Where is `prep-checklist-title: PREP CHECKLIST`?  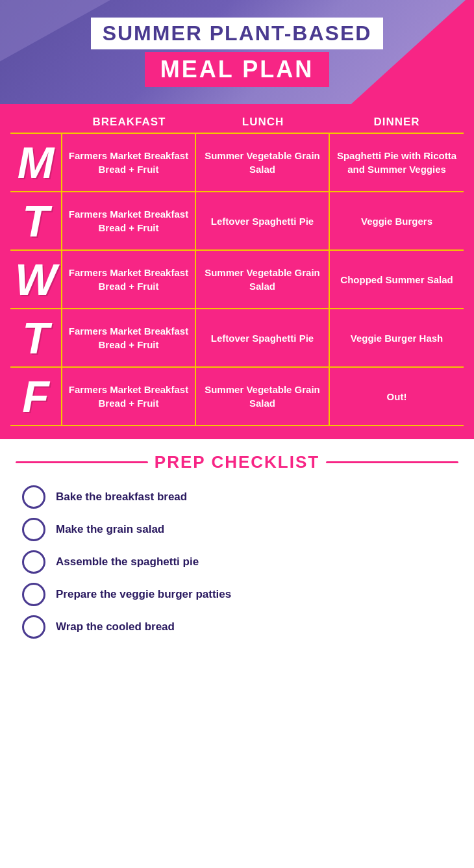
prep-checklist-title: PREP CHECKLIST is located at coordinates (237, 463).